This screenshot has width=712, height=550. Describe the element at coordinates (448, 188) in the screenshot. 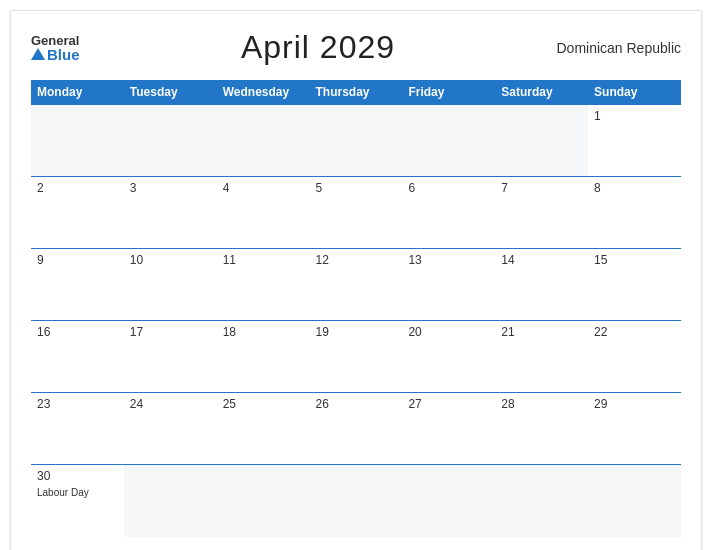

I see `day-number: 6` at that location.